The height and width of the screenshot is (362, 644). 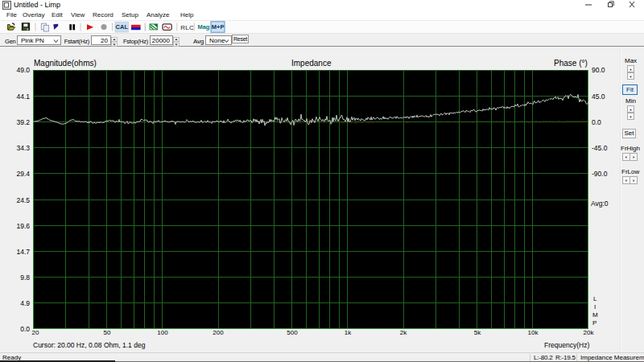 What do you see at coordinates (122, 27) in the screenshot?
I see `svg-text: CAL` at bounding box center [122, 27].